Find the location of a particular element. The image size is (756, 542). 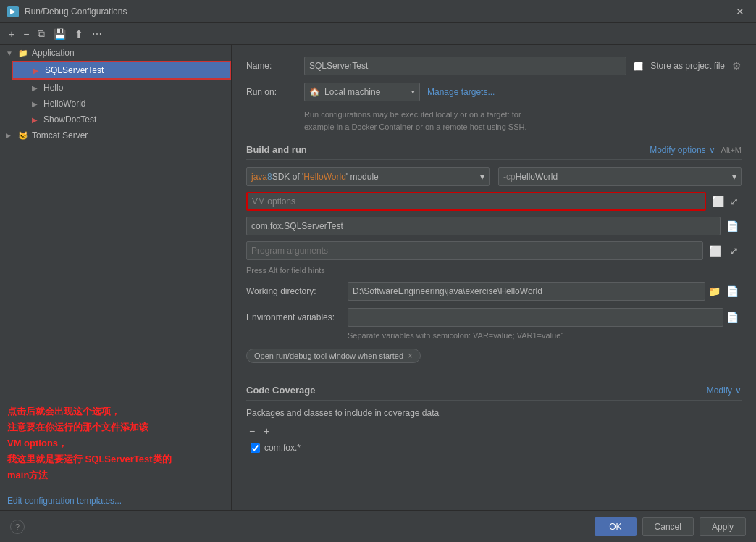

showdoctest-icon: ▶ is located at coordinates (35, 120).